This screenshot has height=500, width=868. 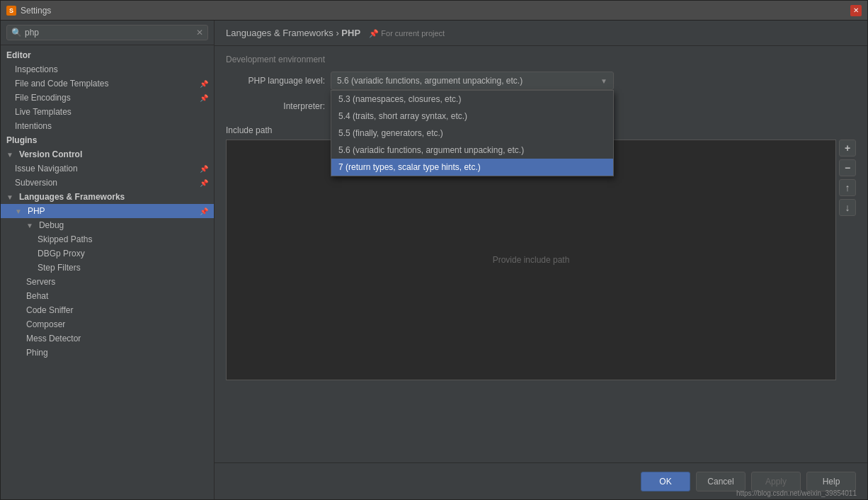 What do you see at coordinates (472, 99) in the screenshot?
I see `option-5-3: 5.3 (namespaces, closures, etc.)` at bounding box center [472, 99].